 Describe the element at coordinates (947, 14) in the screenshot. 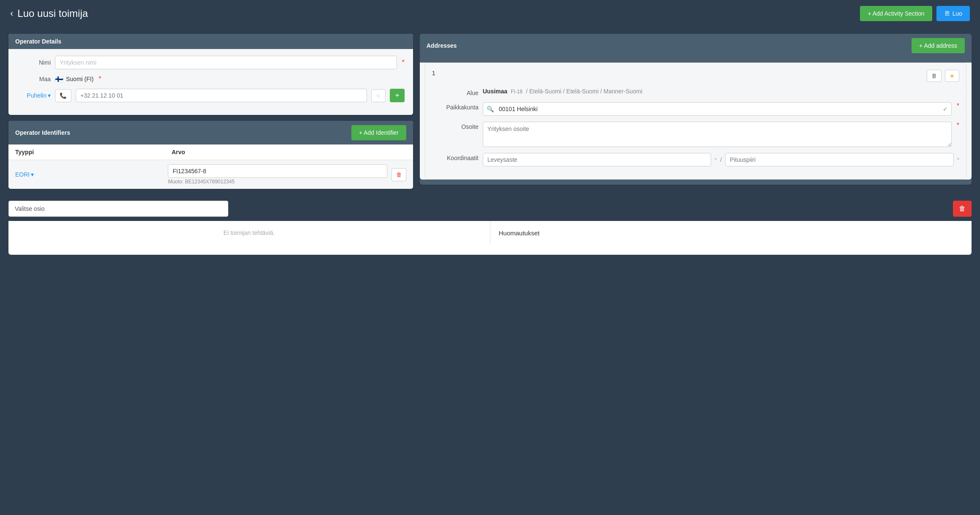

I see `document-icon: 🖹` at that location.